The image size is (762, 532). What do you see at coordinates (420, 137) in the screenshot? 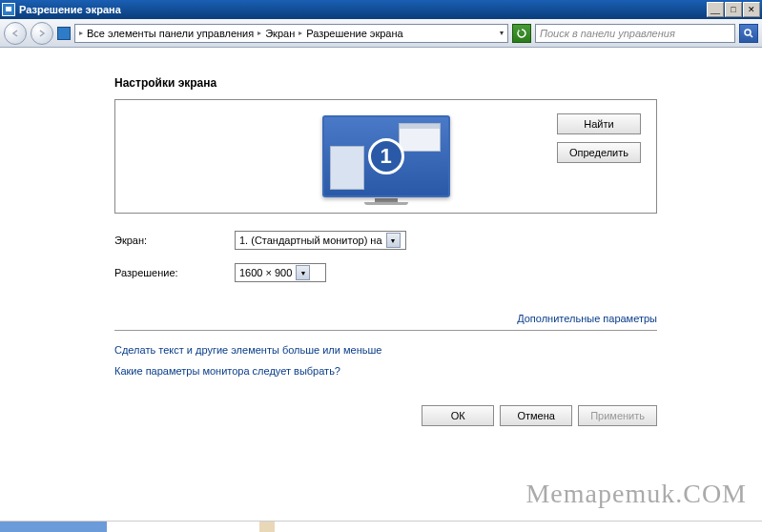
I see `window-thumb-icon` at bounding box center [420, 137].